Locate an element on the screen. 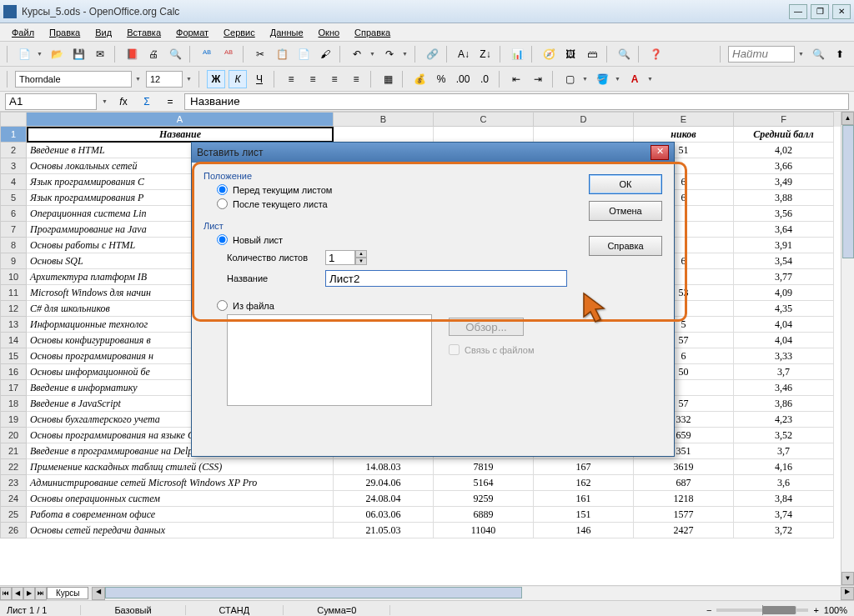  row-header: 26 is located at coordinates (13, 530).